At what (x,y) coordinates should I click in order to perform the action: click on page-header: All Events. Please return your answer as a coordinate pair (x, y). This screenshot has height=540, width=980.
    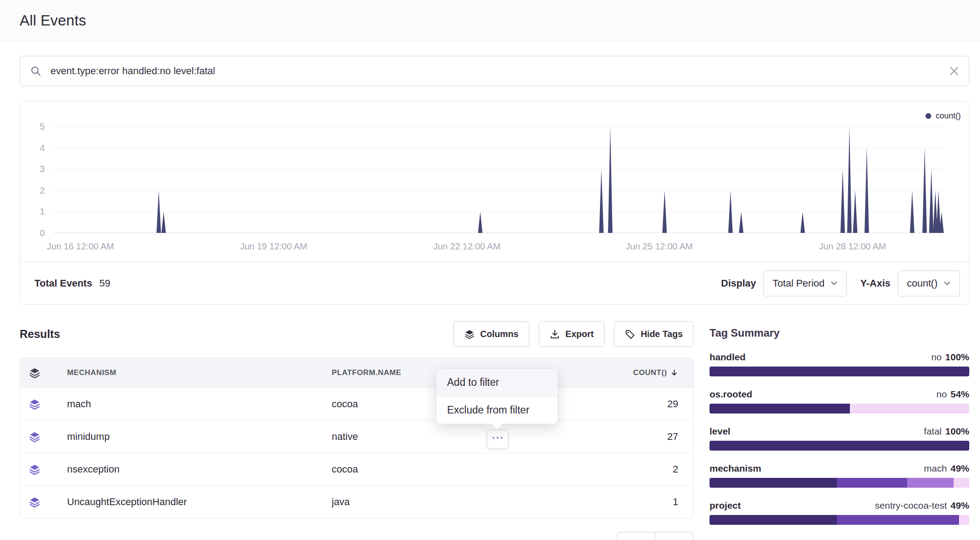
    Looking at the image, I should click on (490, 21).